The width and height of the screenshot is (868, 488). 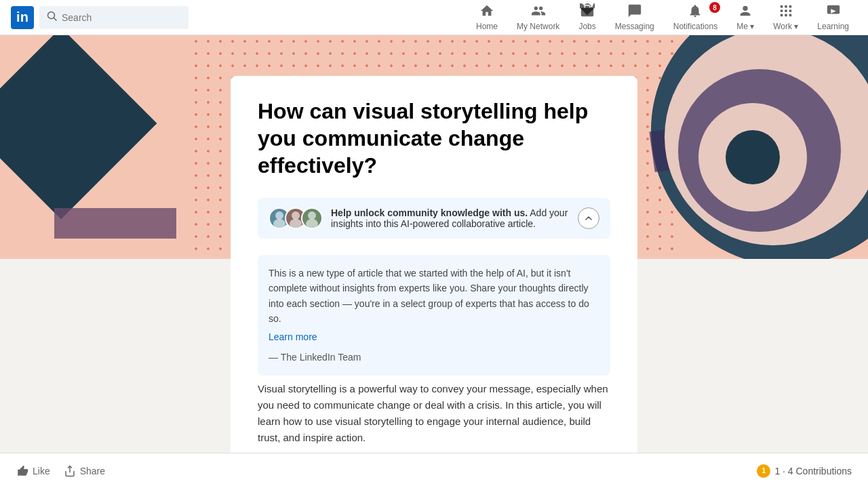 I want to click on learn-more-link: Learn more, so click(x=293, y=337).